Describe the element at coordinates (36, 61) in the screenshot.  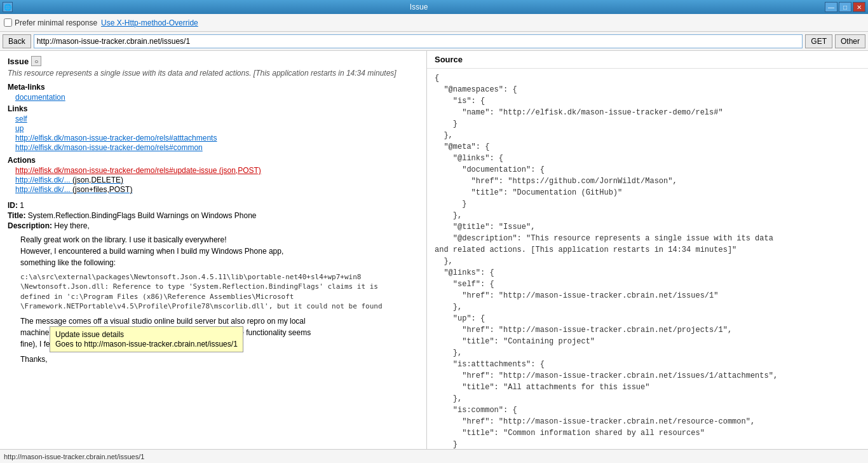
I see `collapse-button: ○` at that location.